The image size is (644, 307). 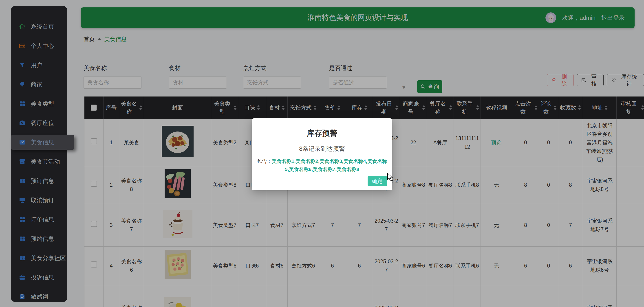 What do you see at coordinates (322, 149) in the screenshot?
I see `modal-subtitle: 8条记录到达预警` at bounding box center [322, 149].